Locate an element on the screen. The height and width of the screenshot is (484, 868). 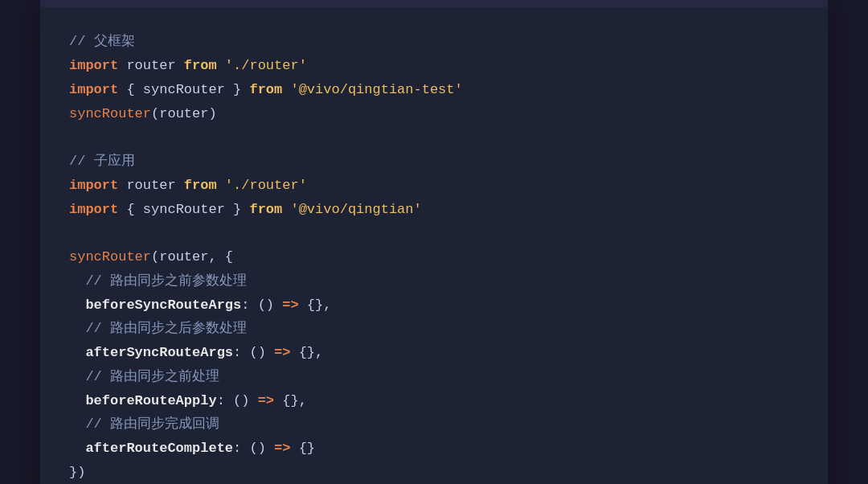
titlebar is located at coordinates (434, 3).